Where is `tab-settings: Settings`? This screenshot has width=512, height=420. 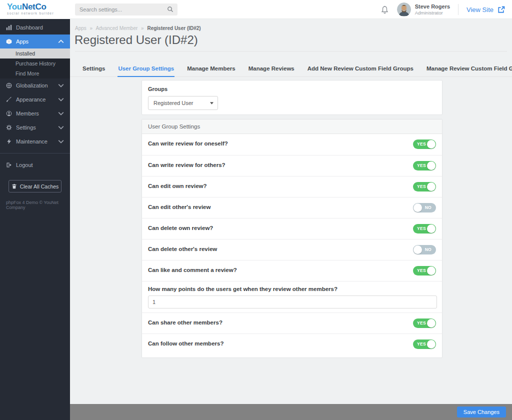 tab-settings: Settings is located at coordinates (94, 69).